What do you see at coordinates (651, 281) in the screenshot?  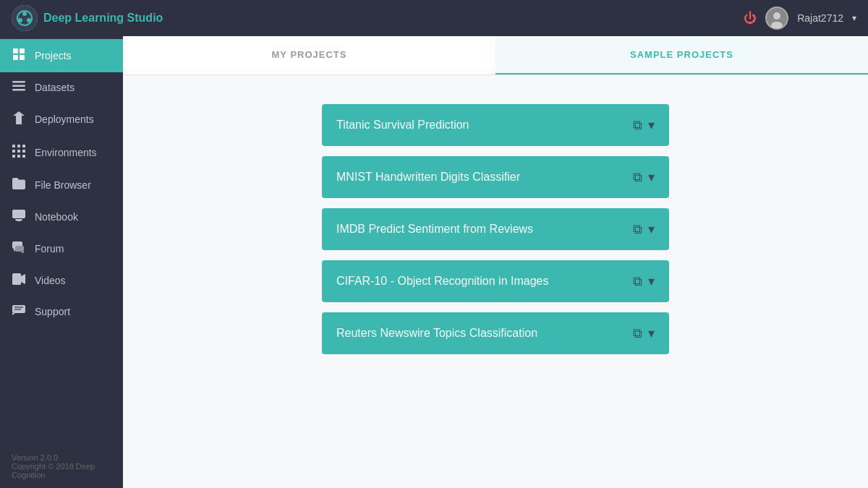 I see `chevron-icon-cifar: ▾` at bounding box center [651, 281].